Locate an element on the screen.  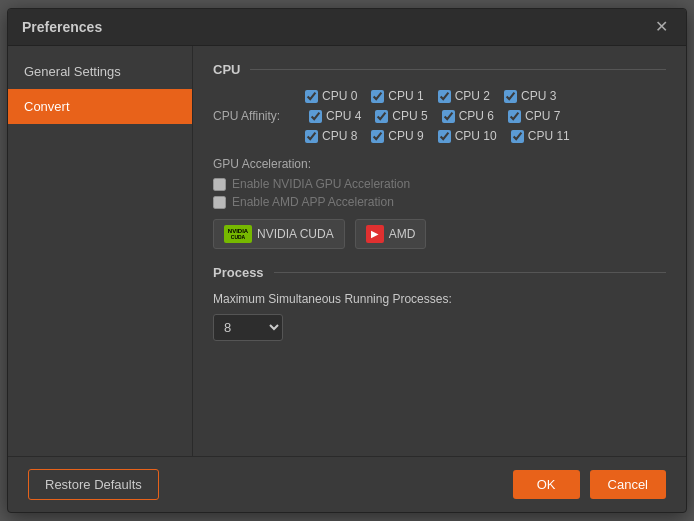
cpu-row-3: CPU 8 CPU 9 CPU 10 CPU 11 is located at coordinates (440, 136).